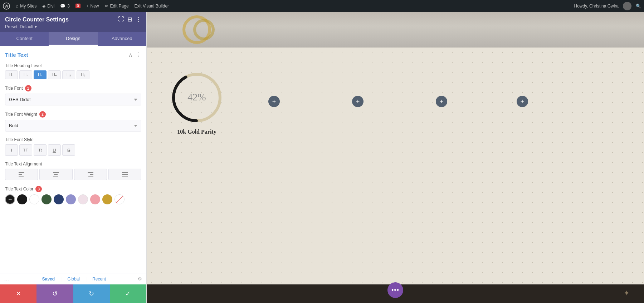 The width and height of the screenshot is (644, 303). Describe the element at coordinates (73, 121) in the screenshot. I see `title-font-weight-field: Title Font Weight 2 Bold Thin Light Regu…` at that location.